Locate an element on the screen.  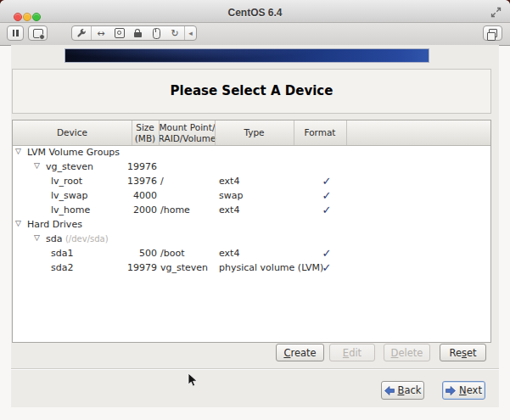
delete-button: Delete is located at coordinates (407, 353).